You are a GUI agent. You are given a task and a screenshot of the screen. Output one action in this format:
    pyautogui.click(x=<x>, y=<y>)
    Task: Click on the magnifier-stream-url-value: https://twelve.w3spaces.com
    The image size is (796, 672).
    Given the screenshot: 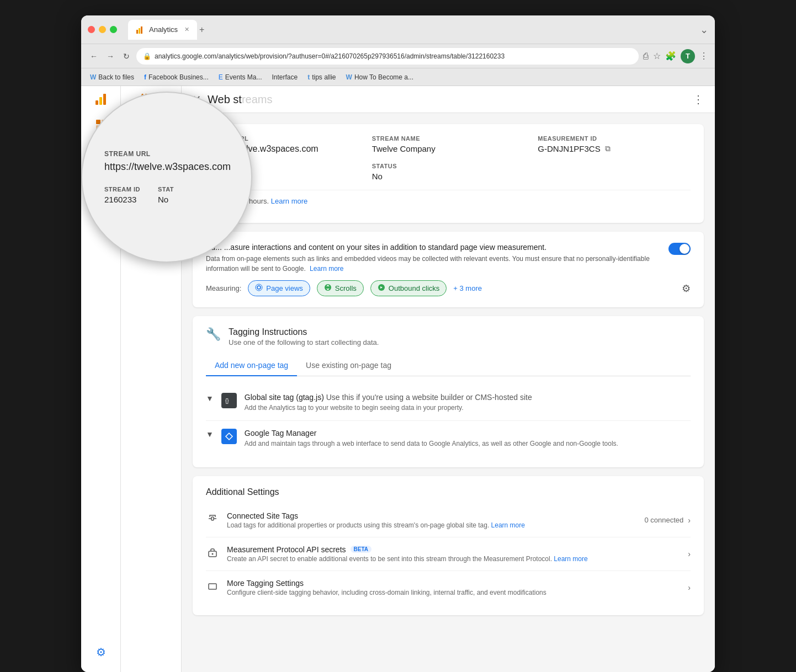 What is the action you would take?
    pyautogui.click(x=168, y=167)
    